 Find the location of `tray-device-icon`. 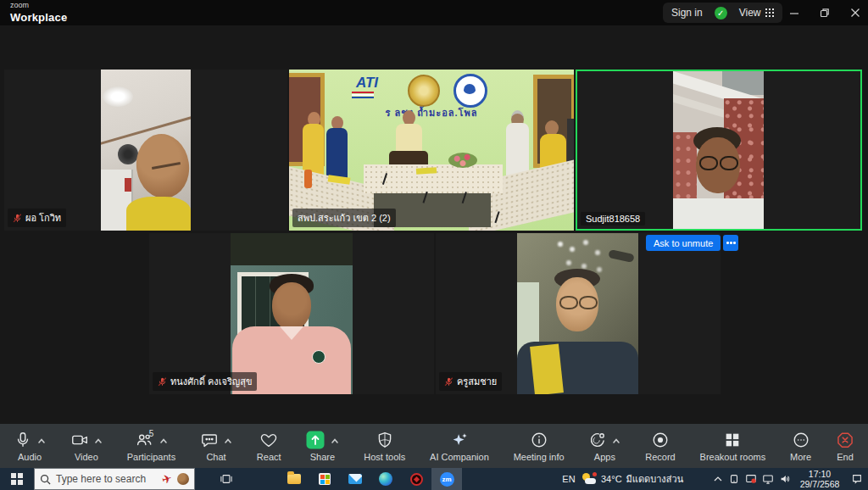

tray-device-icon is located at coordinates (734, 479).